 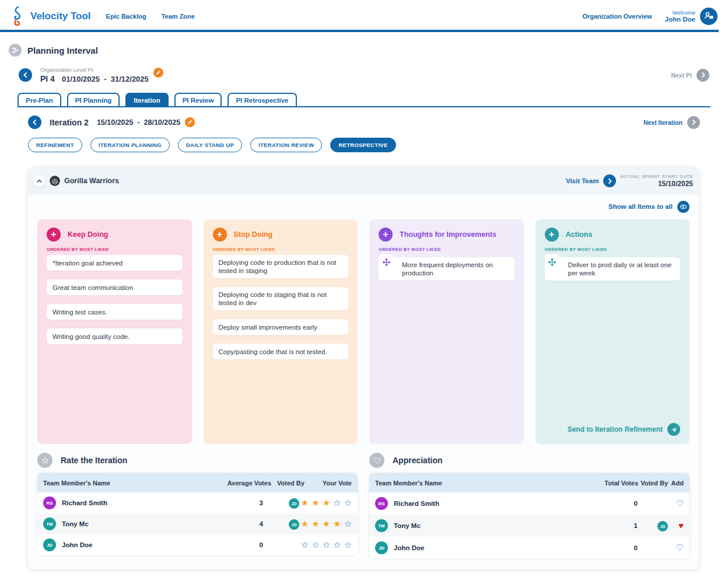 What do you see at coordinates (656, 184) in the screenshot?
I see `actual-sprint-start-date: 15/10/2025` at bounding box center [656, 184].